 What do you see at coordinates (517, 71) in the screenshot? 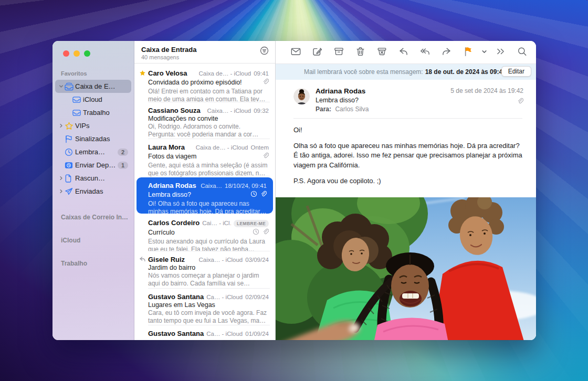
I see `edit-reminder-button: Editar` at bounding box center [517, 71].